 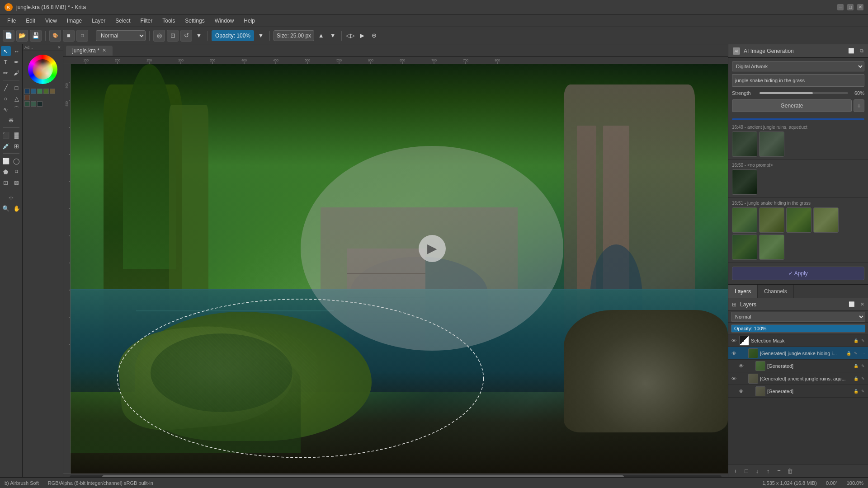 I want to click on color-wheel, so click(x=42, y=70).